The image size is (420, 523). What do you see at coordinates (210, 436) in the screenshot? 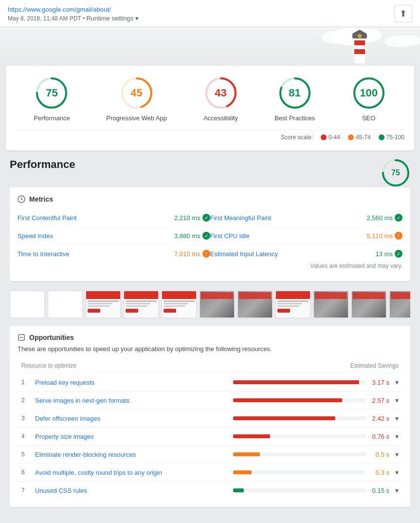
I see `opp-row-4: 4 Properly size images 0.76 s ▾` at bounding box center [210, 436].